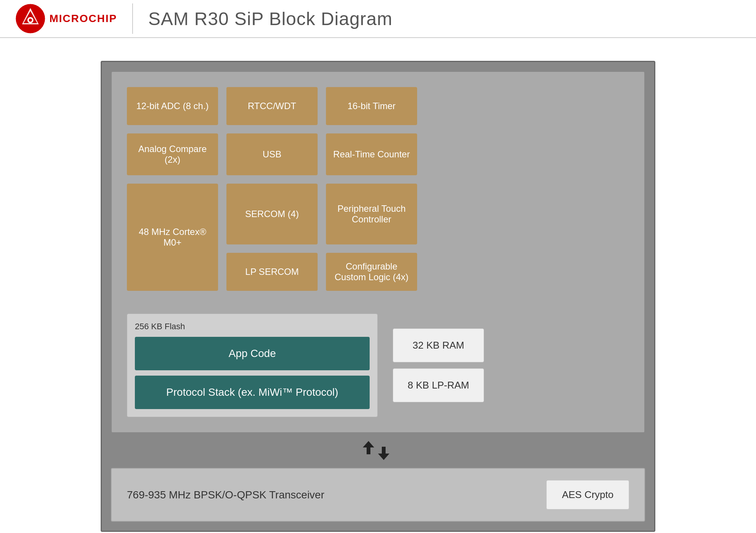  Describe the element at coordinates (226, 495) in the screenshot. I see `transceiver-text: 769-935 MHz BPSK/O-QPSK Transceiver` at that location.